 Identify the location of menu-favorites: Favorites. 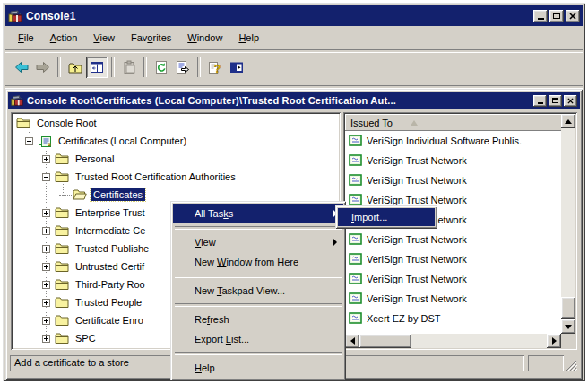
(151, 38).